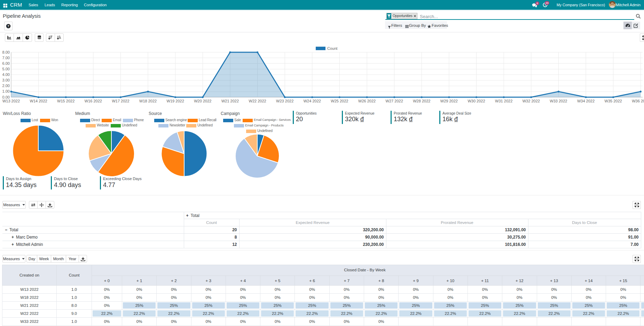  I want to click on svg-text: 8.00, so click(6, 52).